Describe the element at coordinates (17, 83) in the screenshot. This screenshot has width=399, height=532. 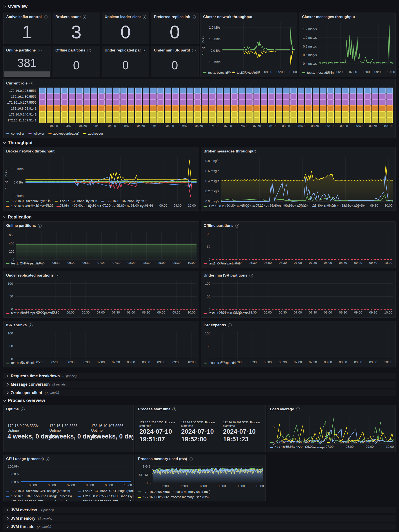
I see `panel-title: Current role` at that location.